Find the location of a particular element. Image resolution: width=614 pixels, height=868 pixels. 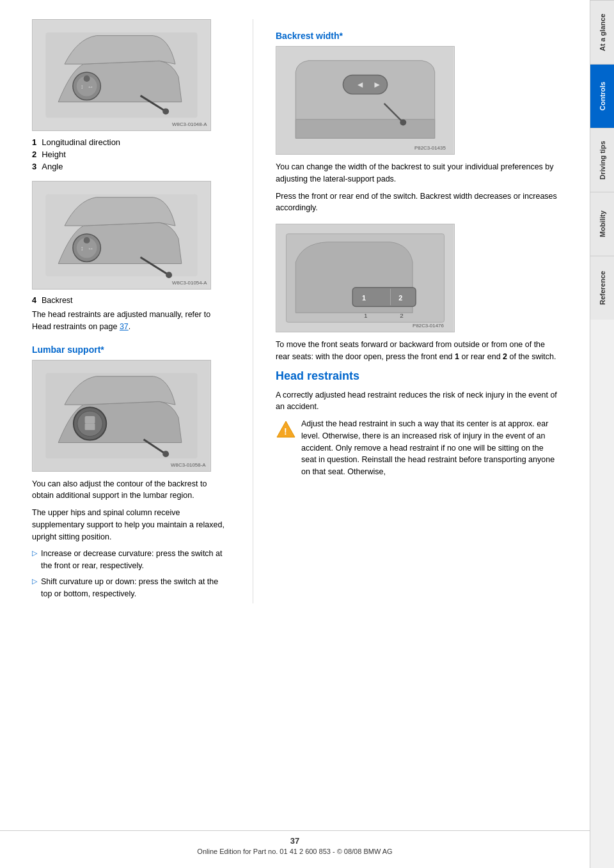

footer-text: Online Edition for Part no. 01 41 2 600 … is located at coordinates (295, 851).